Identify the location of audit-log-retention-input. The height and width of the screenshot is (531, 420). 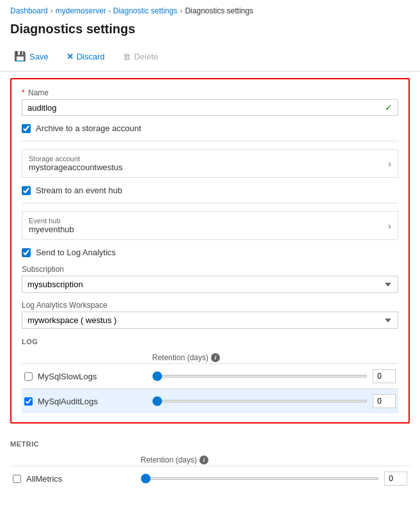
(384, 401).